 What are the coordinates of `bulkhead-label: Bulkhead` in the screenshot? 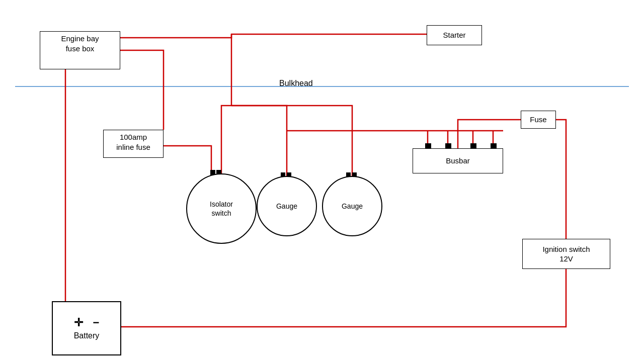 It's located at (296, 83).